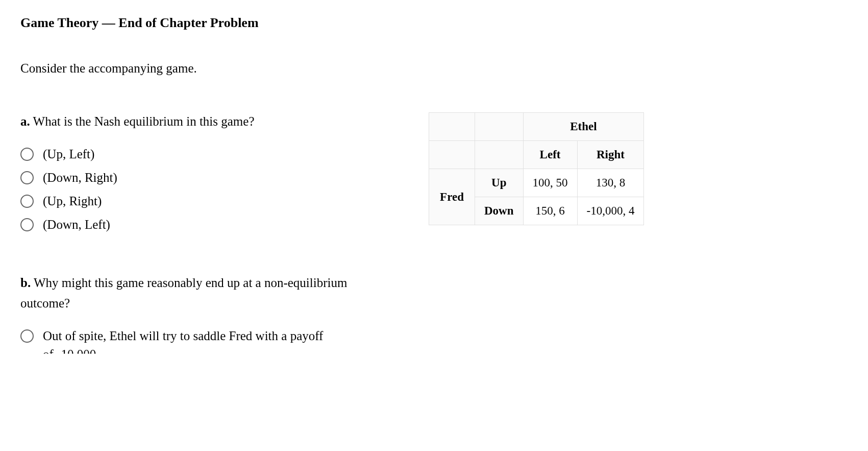 The width and height of the screenshot is (868, 451). I want to click on question-a-label: a., so click(26, 122).